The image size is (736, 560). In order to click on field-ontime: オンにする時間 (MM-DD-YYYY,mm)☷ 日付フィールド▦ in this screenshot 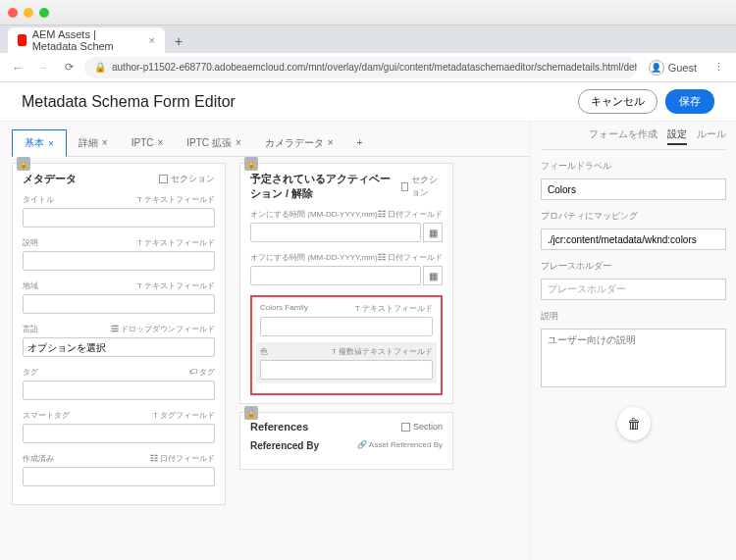, I will do `click(346, 226)`.